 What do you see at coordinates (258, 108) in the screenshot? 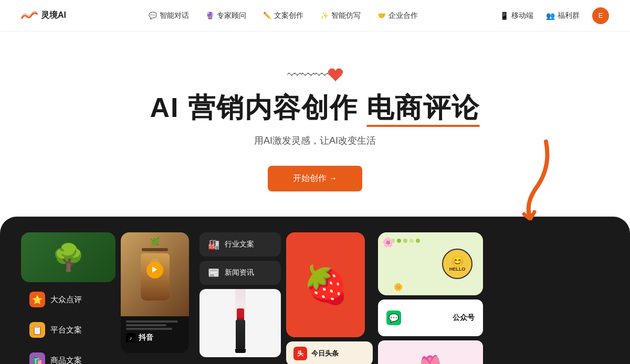
I see `hero-title-main: AI 营销内容创作` at bounding box center [258, 108].